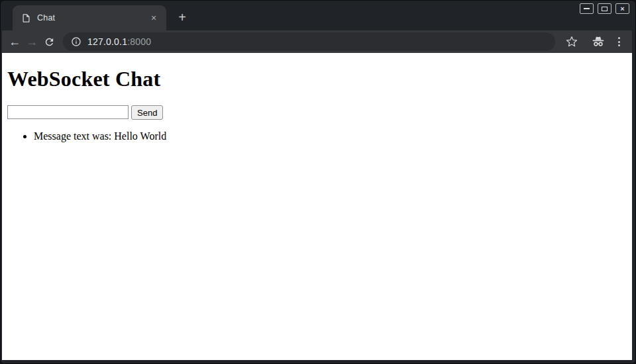 The image size is (636, 364). What do you see at coordinates (587, 9) in the screenshot?
I see `minimize-button` at bounding box center [587, 9].